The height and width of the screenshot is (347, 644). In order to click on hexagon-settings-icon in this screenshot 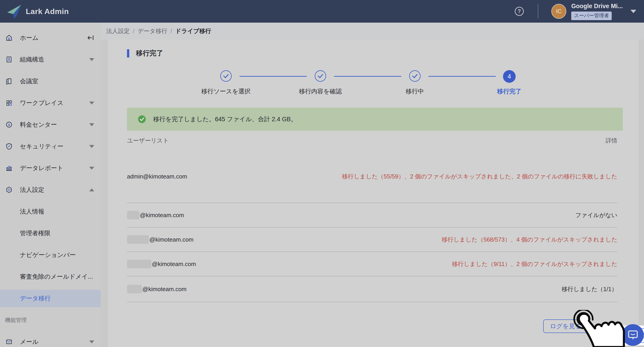, I will do `click(9, 190)`.